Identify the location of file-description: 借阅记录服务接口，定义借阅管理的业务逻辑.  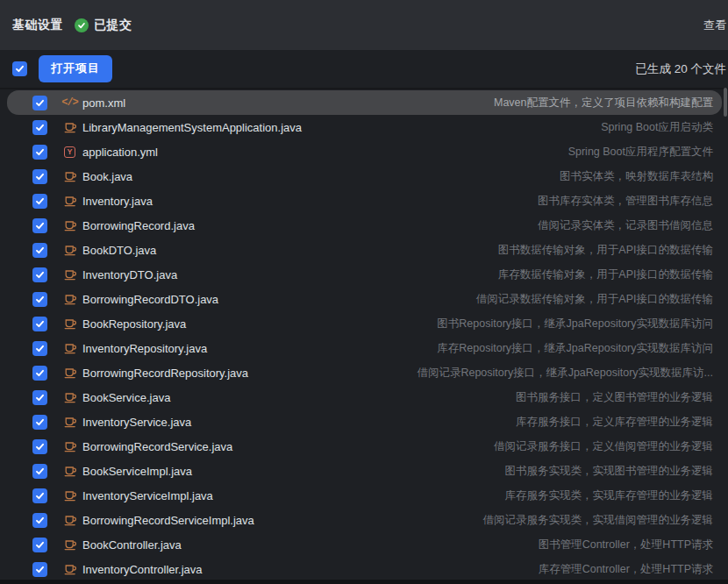
(595, 447).